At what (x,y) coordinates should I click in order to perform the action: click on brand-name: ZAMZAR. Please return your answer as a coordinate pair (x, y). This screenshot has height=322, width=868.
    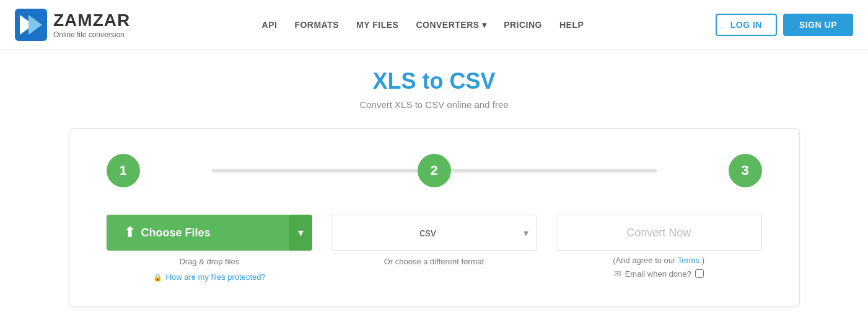
    Looking at the image, I should click on (92, 20).